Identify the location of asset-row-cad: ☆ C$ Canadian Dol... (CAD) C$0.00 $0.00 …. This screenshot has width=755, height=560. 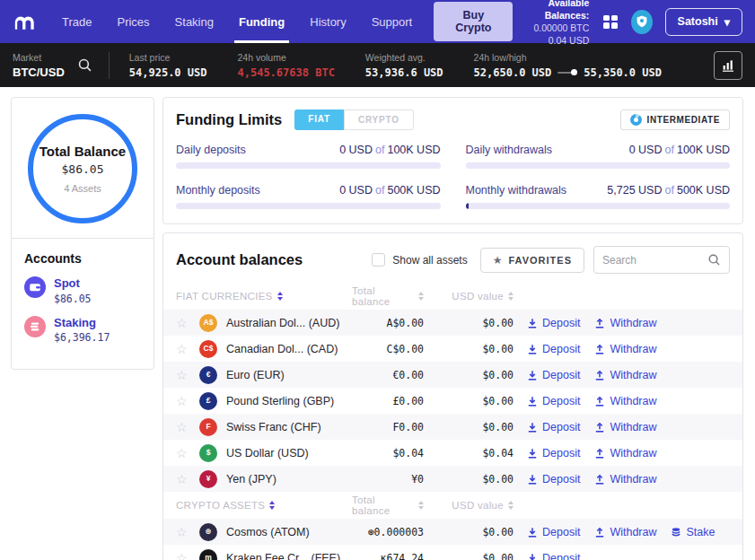
(452, 348).